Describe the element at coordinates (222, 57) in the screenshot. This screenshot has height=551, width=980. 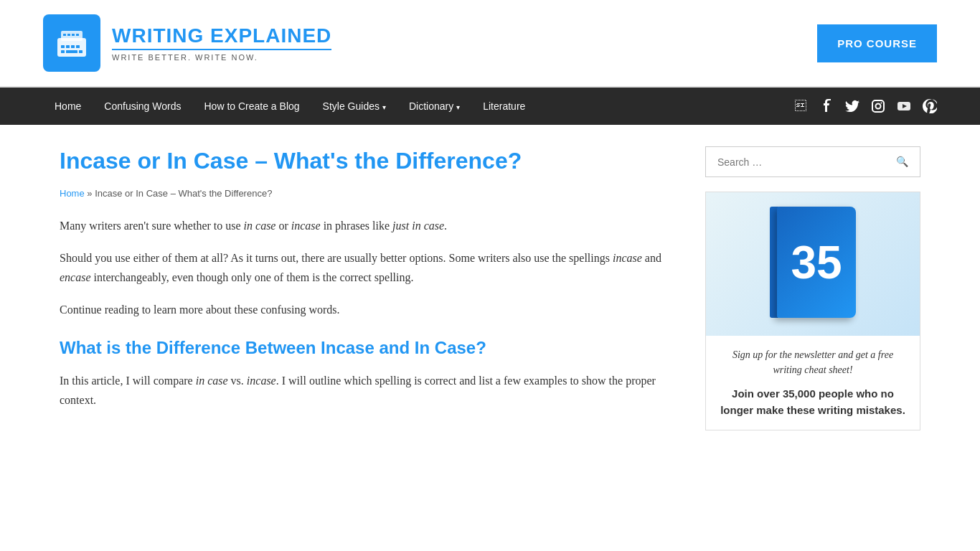
I see `site-tagline: WRITE BETTER. WRITE NOW.` at that location.